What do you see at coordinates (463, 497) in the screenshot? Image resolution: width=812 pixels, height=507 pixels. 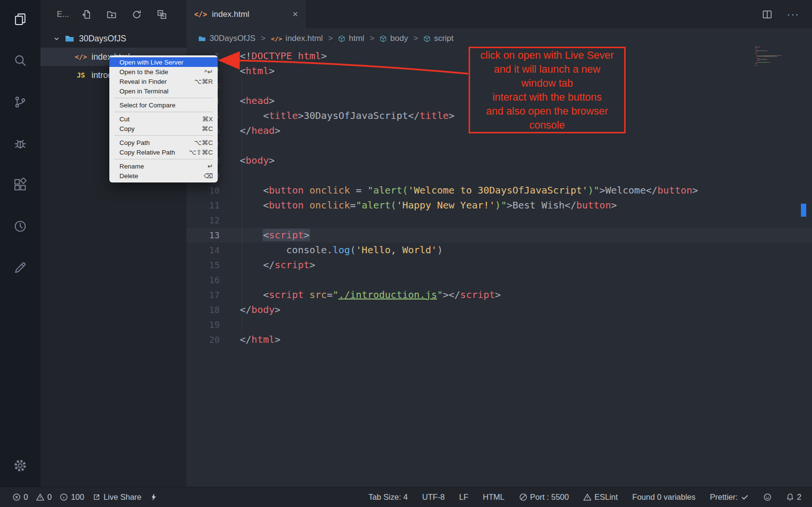 I see `status-item-lf: LF` at bounding box center [463, 497].